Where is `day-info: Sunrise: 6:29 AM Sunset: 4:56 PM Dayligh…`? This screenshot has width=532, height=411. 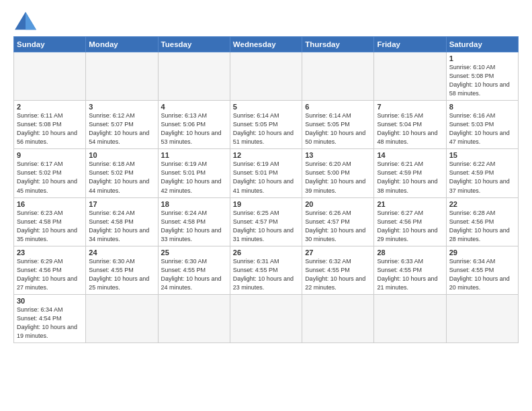
day-info: Sunrise: 6:29 AM Sunset: 4:56 PM Dayligh… is located at coordinates (50, 275).